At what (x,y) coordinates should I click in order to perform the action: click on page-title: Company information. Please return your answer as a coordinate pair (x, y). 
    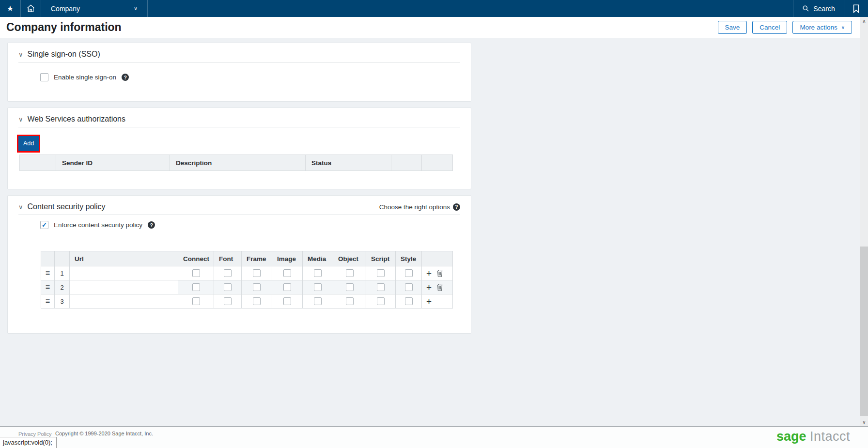
    Looking at the image, I should click on (64, 27).